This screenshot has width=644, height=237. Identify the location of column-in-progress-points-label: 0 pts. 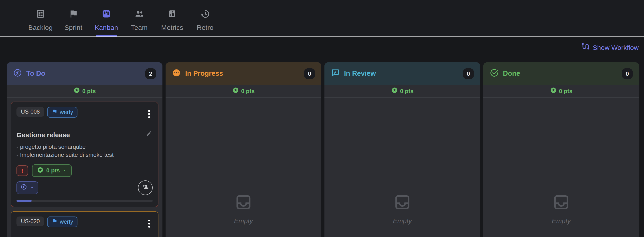
(248, 91).